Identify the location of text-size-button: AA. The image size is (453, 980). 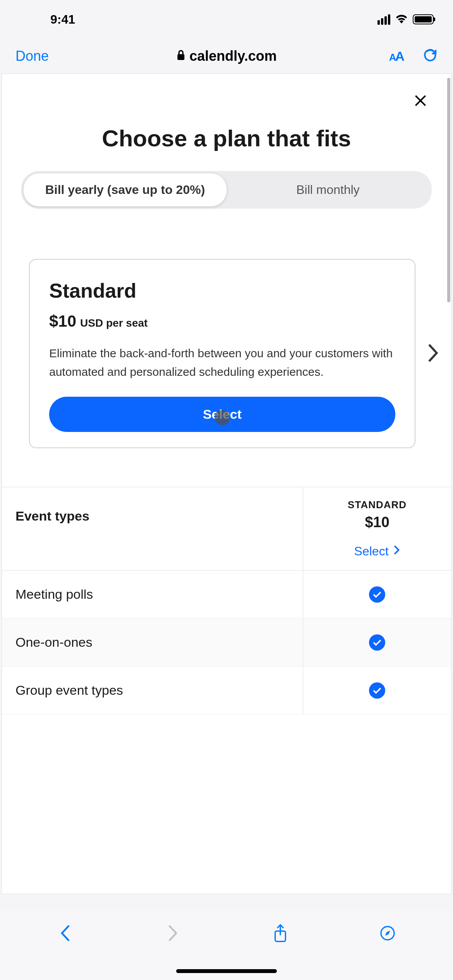
(396, 57).